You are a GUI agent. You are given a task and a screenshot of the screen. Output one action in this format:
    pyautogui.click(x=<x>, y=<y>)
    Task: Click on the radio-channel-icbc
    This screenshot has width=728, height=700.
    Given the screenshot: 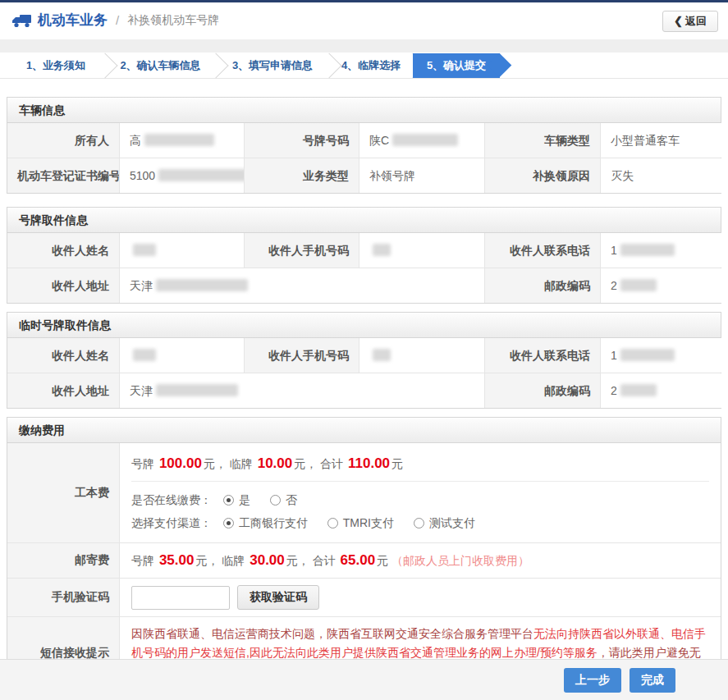 What is the action you would take?
    pyautogui.click(x=228, y=524)
    